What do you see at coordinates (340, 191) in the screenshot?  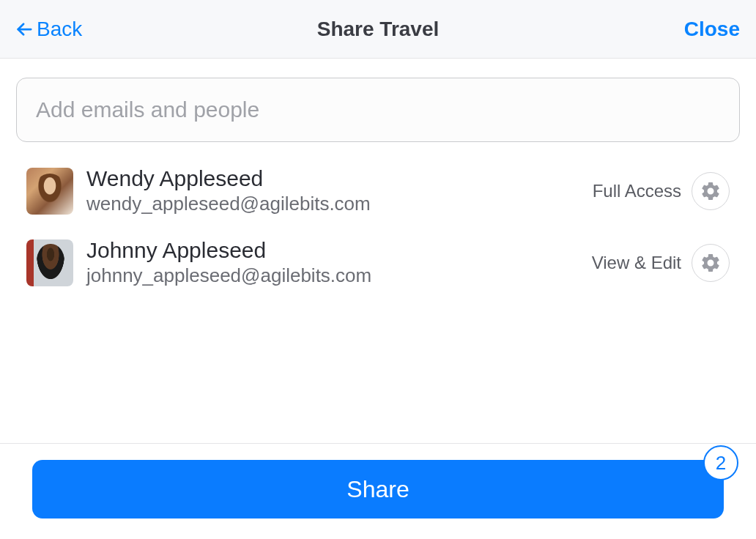 I see `person-info: Wendy Appleseed wendy_appleseed@agilebit…` at bounding box center [340, 191].